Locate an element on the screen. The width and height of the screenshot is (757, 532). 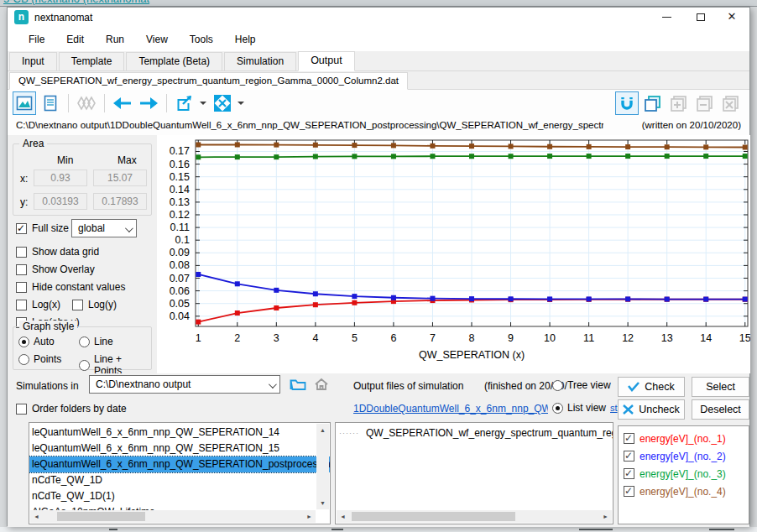
auto-radio is located at coordinates (23, 342).